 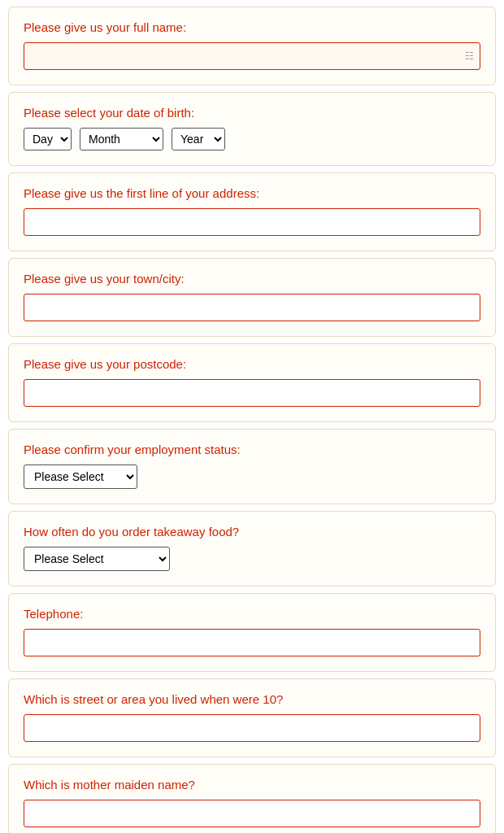 I want to click on takeaway-label: How often do you order takeaway food?, so click(x=252, y=532).